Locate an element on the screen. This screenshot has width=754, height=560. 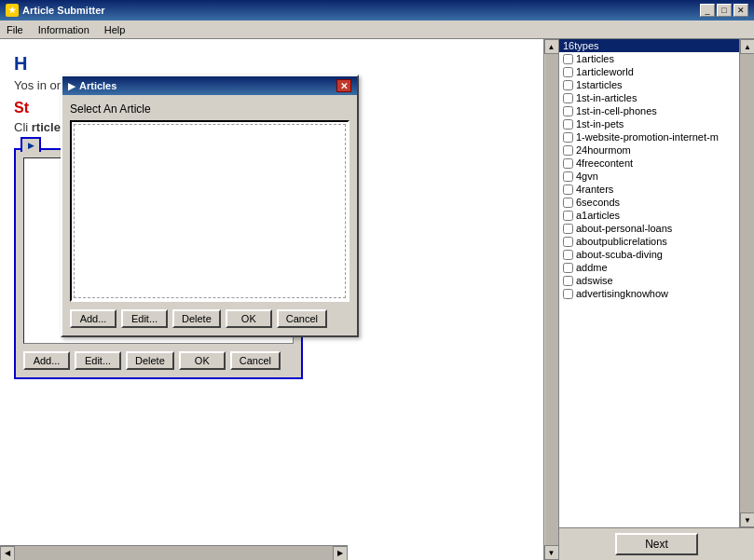
dialog-title-text: Articles is located at coordinates (98, 86).